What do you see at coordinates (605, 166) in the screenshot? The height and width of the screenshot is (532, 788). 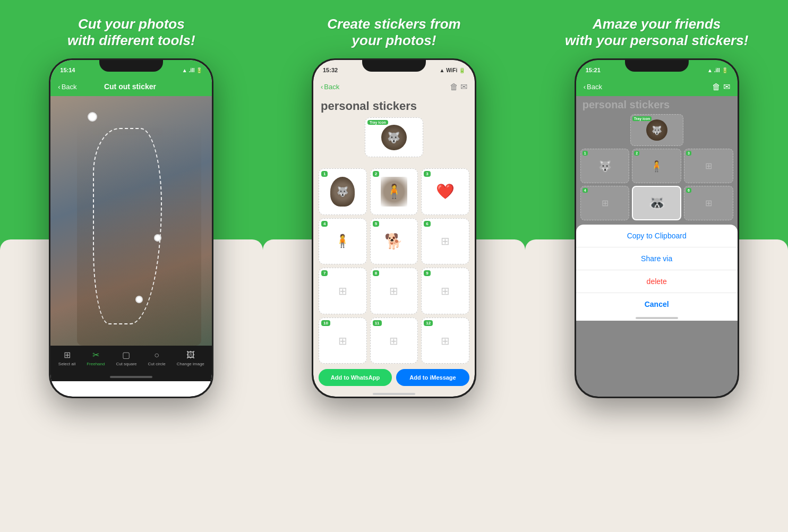 I see `sticker-cell-3-1: 1 🐺` at bounding box center [605, 166].